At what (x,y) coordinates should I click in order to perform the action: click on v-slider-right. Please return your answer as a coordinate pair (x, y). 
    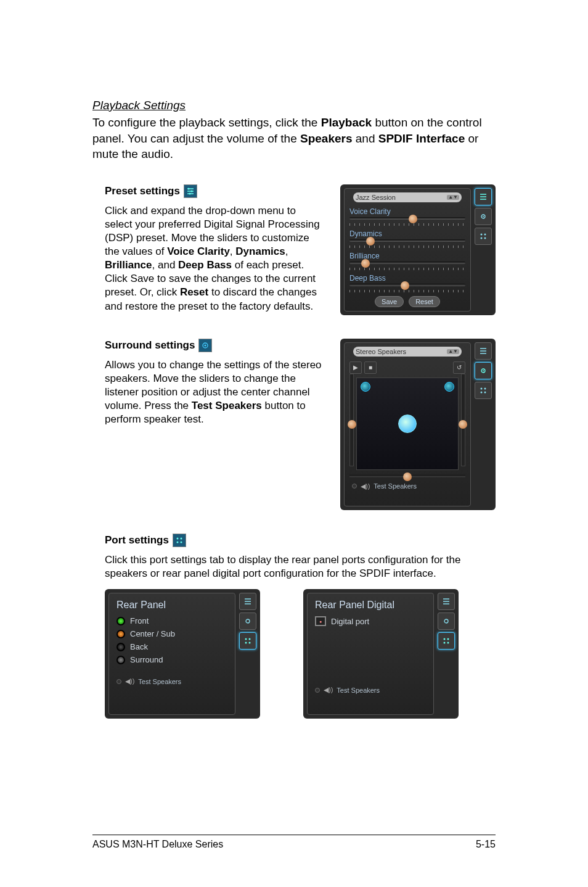
    Looking at the image, I should click on (463, 420).